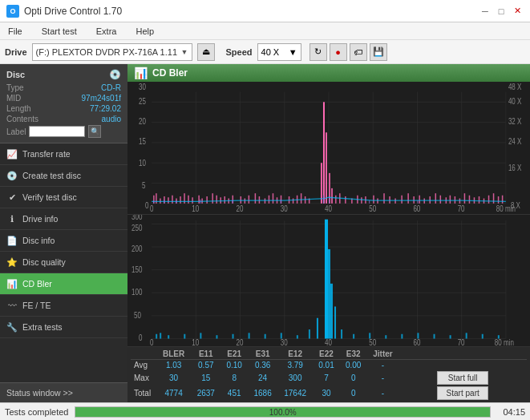 The image size is (530, 420). I want to click on titlebar: O Opti Drive Control 1.70 ─ □ ✕, so click(265, 11).